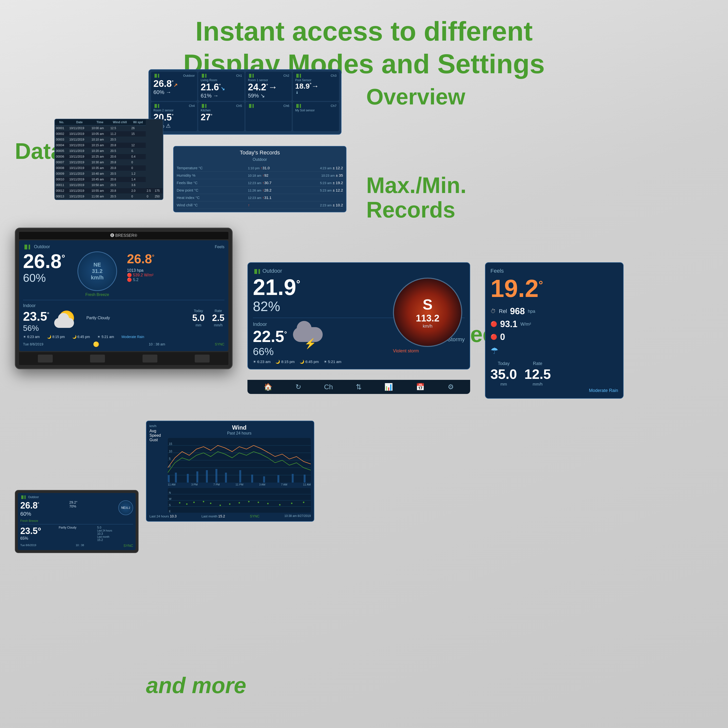 This screenshot has width=728, height=728. I want to click on svg-text: W, so click(170, 499).